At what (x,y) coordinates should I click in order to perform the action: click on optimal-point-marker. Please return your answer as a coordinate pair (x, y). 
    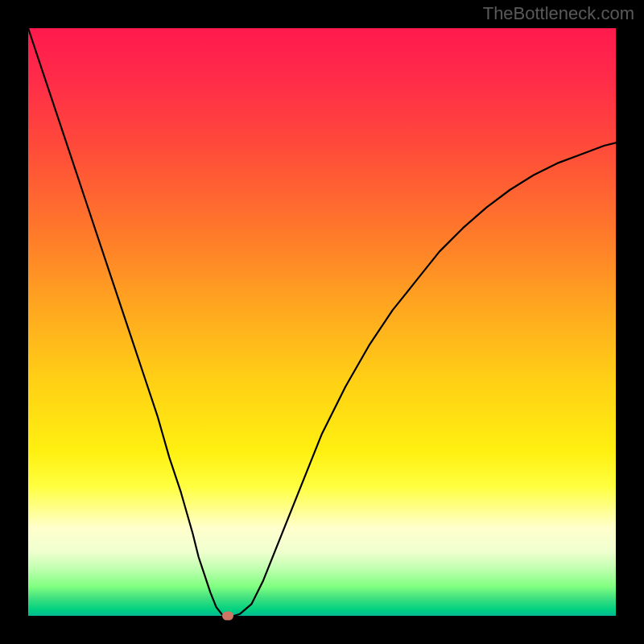
    Looking at the image, I should click on (228, 617).